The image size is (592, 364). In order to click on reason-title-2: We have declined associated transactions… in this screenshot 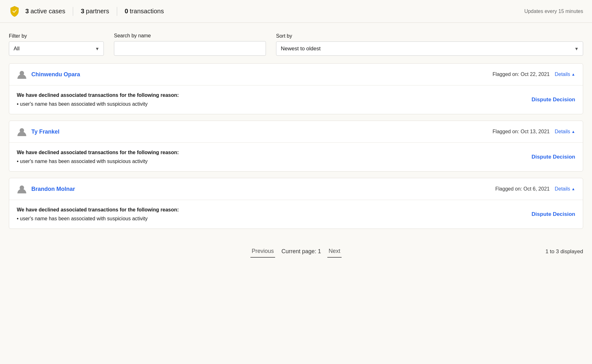, I will do `click(268, 153)`.